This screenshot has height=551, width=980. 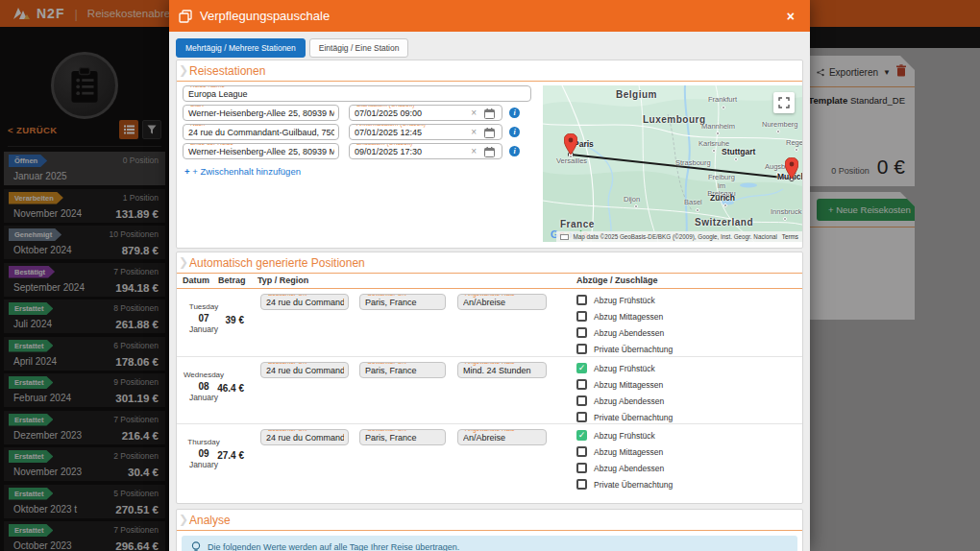 I want to click on nach-field: Nach 24 rue du Commandant-Guilbaud, 7501…, so click(x=261, y=132).